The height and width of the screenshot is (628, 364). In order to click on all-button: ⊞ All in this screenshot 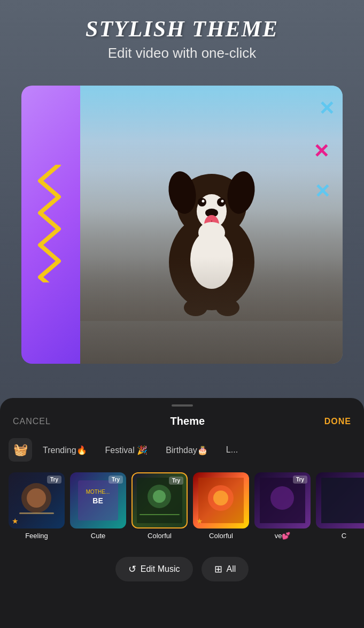, I will do `click(226, 569)`.